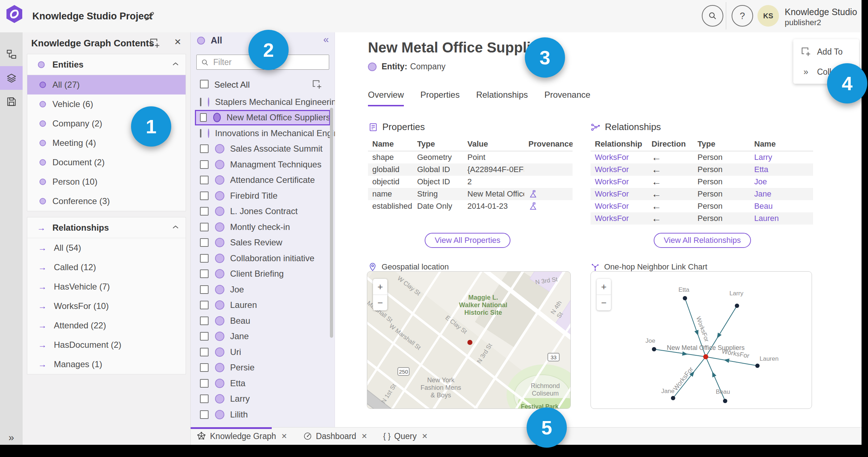  What do you see at coordinates (713, 16) in the screenshot?
I see `search-button` at bounding box center [713, 16].